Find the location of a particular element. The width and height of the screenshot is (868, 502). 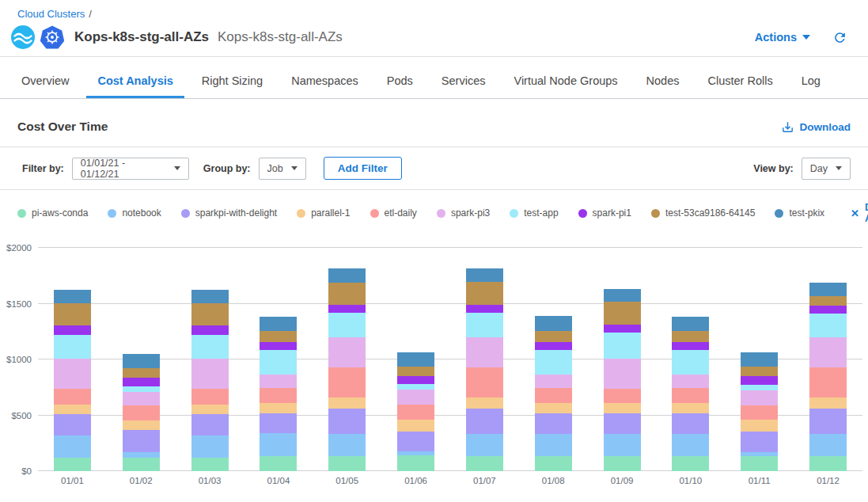

bar-01/10 is located at coordinates (690, 394).